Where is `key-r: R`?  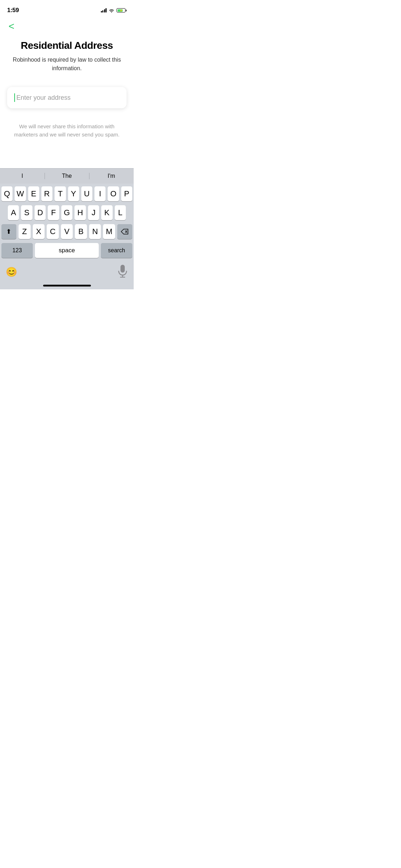
key-r: R is located at coordinates (47, 194).